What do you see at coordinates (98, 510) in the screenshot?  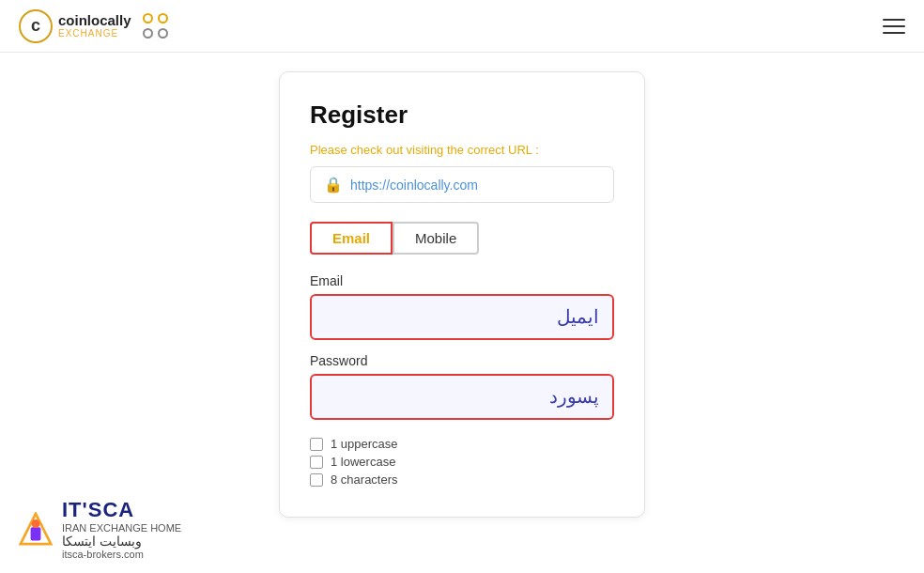 I see `itsca-brand-name: IT'SCA` at bounding box center [98, 510].